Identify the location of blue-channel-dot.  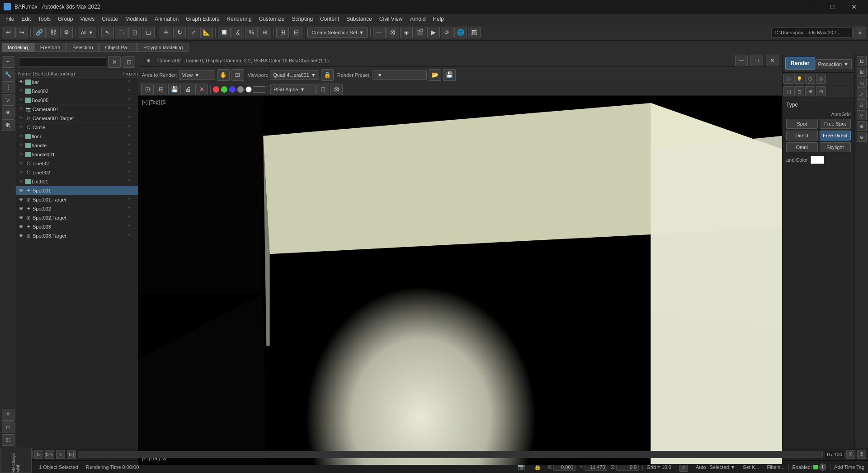
(232, 89).